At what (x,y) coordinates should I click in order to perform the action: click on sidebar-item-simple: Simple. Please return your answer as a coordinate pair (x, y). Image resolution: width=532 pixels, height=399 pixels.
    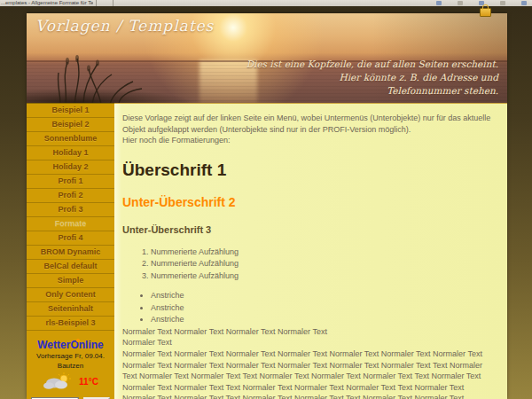
    Looking at the image, I should click on (71, 281).